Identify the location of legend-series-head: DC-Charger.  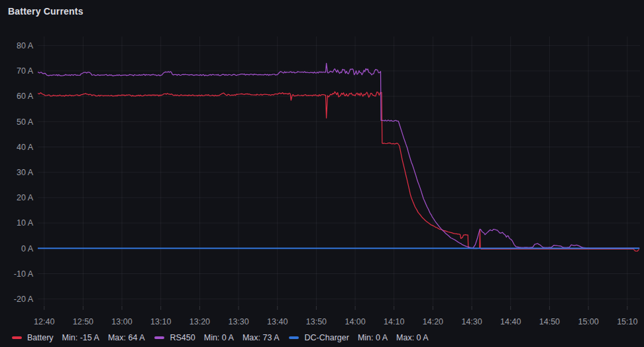
(319, 338).